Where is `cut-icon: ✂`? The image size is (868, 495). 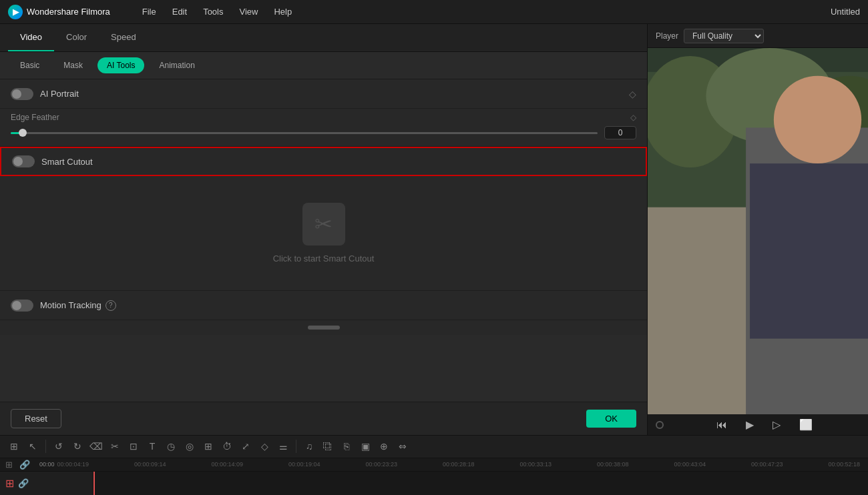 cut-icon: ✂ is located at coordinates (115, 446).